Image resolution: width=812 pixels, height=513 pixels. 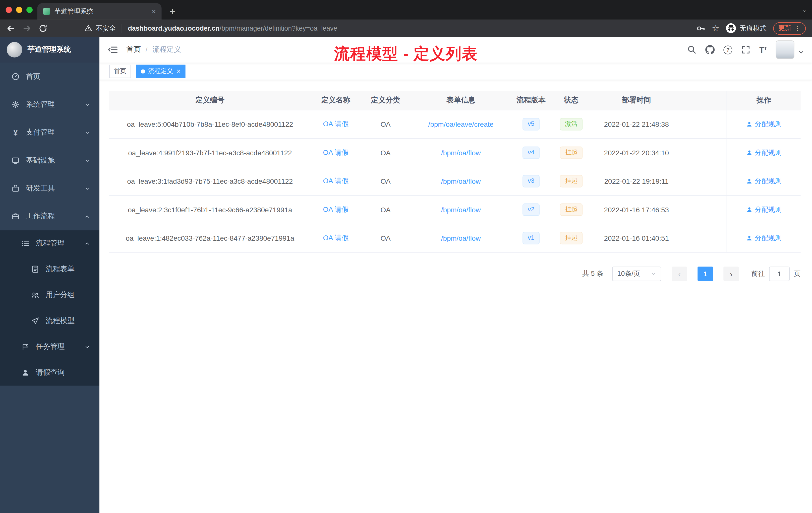 I want to click on help-icon: ?, so click(x=728, y=50).